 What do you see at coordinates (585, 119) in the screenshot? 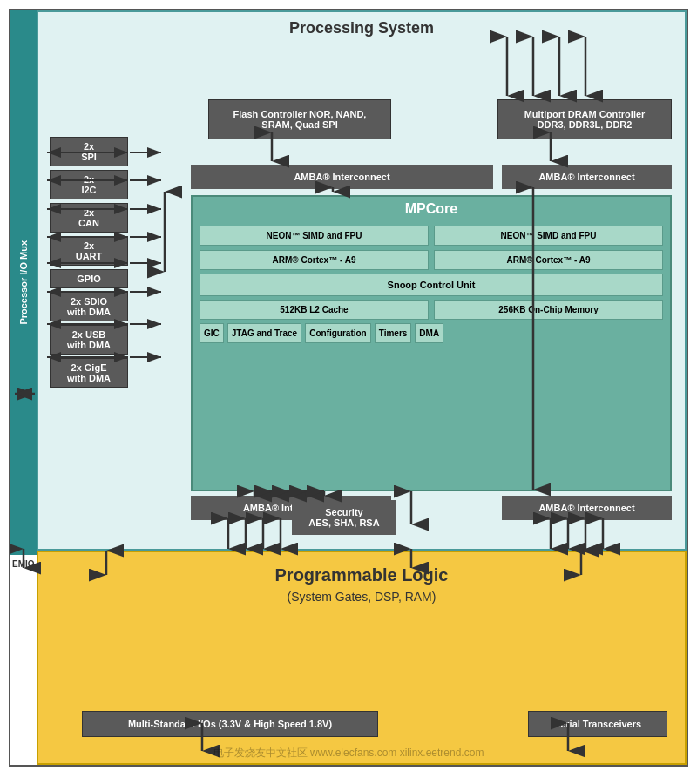
I see `dram-controller-block: Multiport DRAM Controller DDR3, DDR3L, D…` at bounding box center [585, 119].